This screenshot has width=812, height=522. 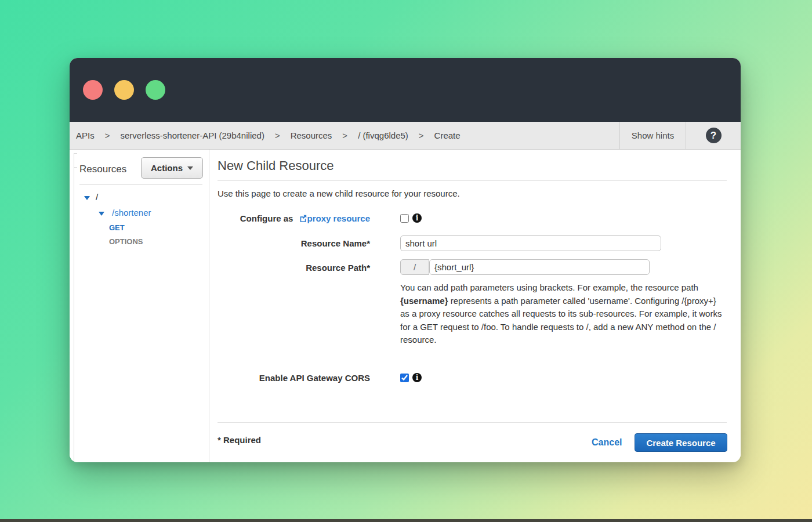 What do you see at coordinates (417, 218) in the screenshot?
I see `proxy-info-icon: i` at bounding box center [417, 218].